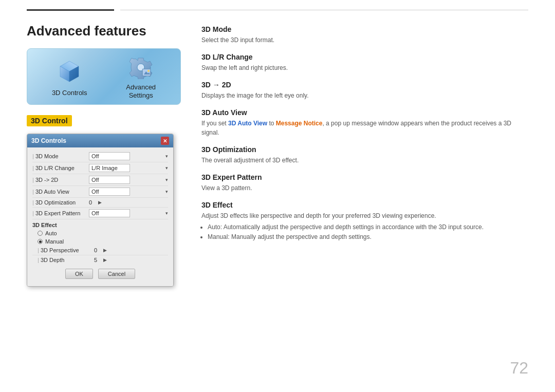  What do you see at coordinates (166, 168) in the screenshot?
I see `dropdown-arrow-3d-lr: ▾` at bounding box center [166, 168].